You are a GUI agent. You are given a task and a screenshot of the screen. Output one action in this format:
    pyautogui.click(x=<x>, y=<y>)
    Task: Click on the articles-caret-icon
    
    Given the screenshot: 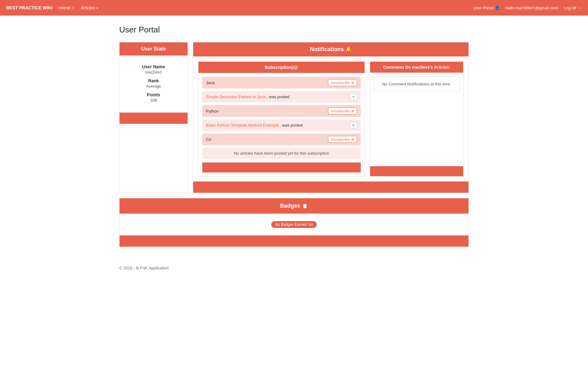 What is the action you would take?
    pyautogui.click(x=97, y=8)
    